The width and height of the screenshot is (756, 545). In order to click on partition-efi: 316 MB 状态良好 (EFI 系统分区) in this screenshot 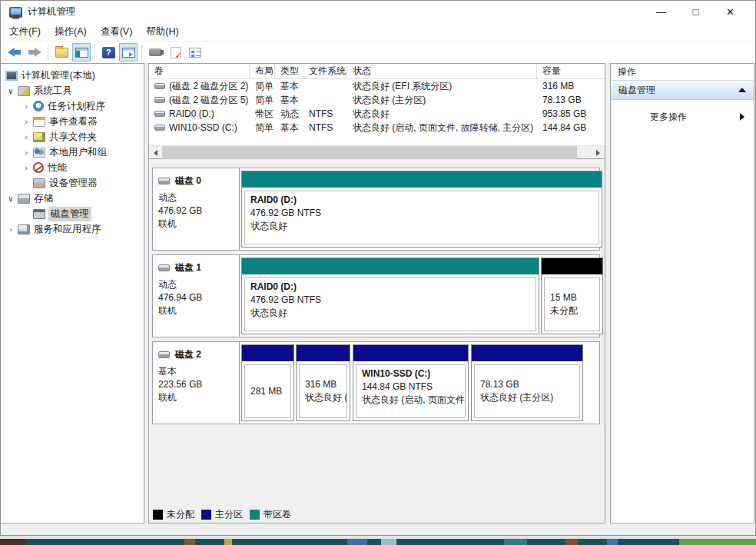, I will do `click(323, 383)`.